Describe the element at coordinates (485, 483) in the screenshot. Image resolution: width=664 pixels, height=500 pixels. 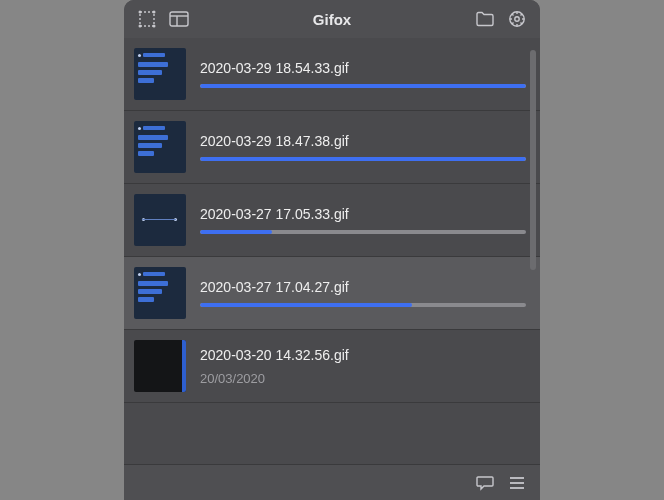
I see `feedback-button` at that location.